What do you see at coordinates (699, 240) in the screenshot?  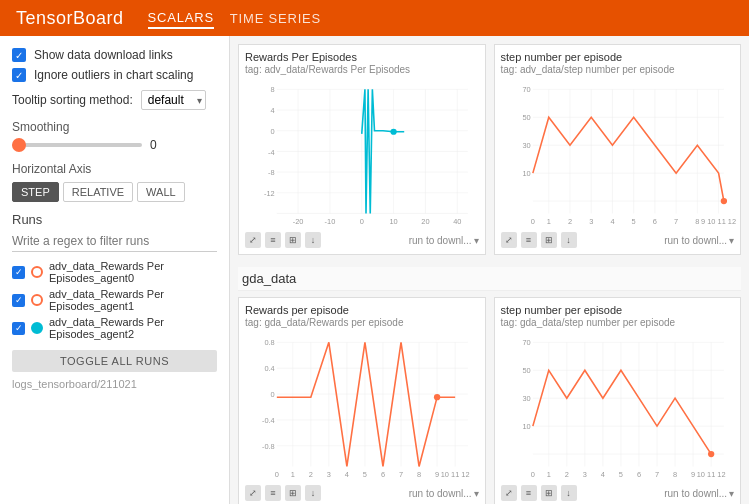 I see `run-to-download-step-adv: run to downl... ▾` at bounding box center [699, 240].